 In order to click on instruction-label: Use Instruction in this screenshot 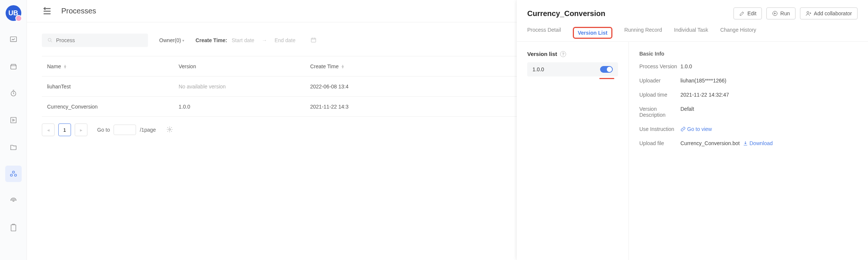, I will do `click(660, 129)`.